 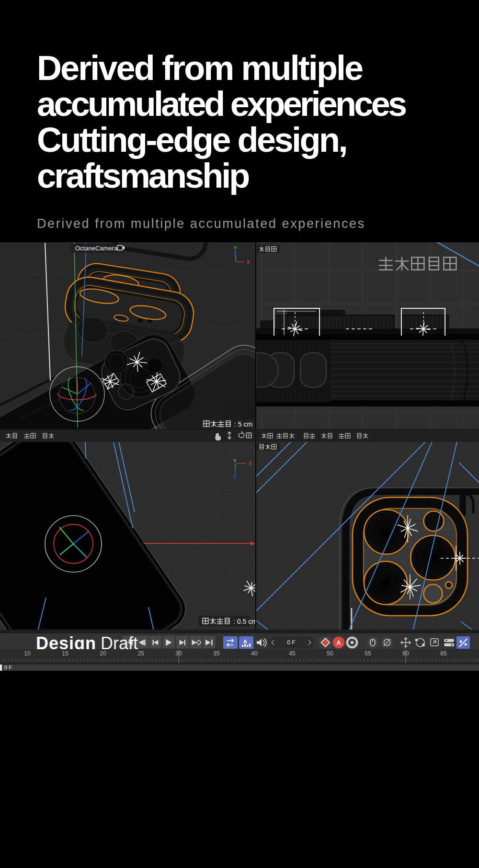 What do you see at coordinates (141, 654) in the screenshot?
I see `svg-text: 25` at bounding box center [141, 654].